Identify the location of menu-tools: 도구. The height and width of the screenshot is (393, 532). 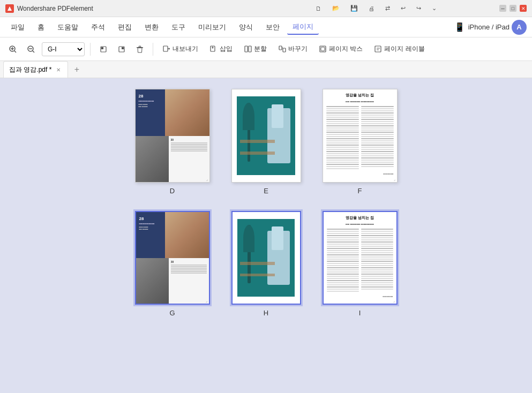
(178, 27).